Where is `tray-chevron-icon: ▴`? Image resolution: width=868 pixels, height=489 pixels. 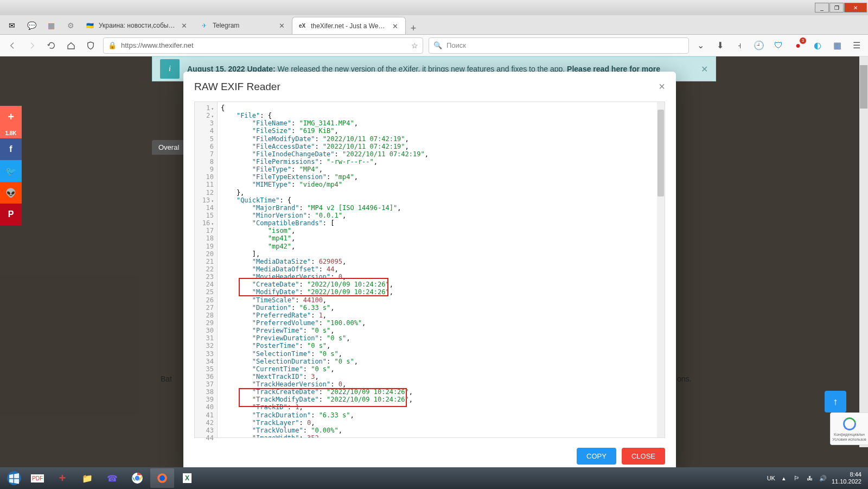 tray-chevron-icon: ▴ is located at coordinates (784, 478).